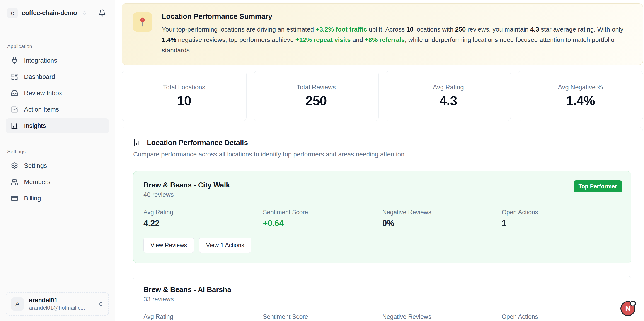 This screenshot has height=321, width=644. Describe the element at coordinates (387, 29) in the screenshot. I see `summary-text-part: uplift. Across` at that location.